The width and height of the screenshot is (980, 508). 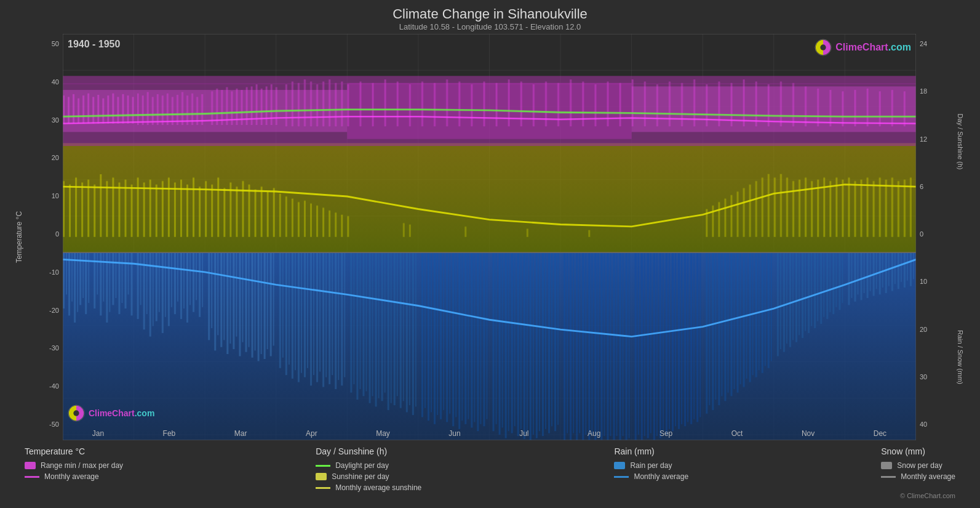 I want to click on chart-header: Climate Change in Sihanoukville Latitude…, so click(x=490, y=18).